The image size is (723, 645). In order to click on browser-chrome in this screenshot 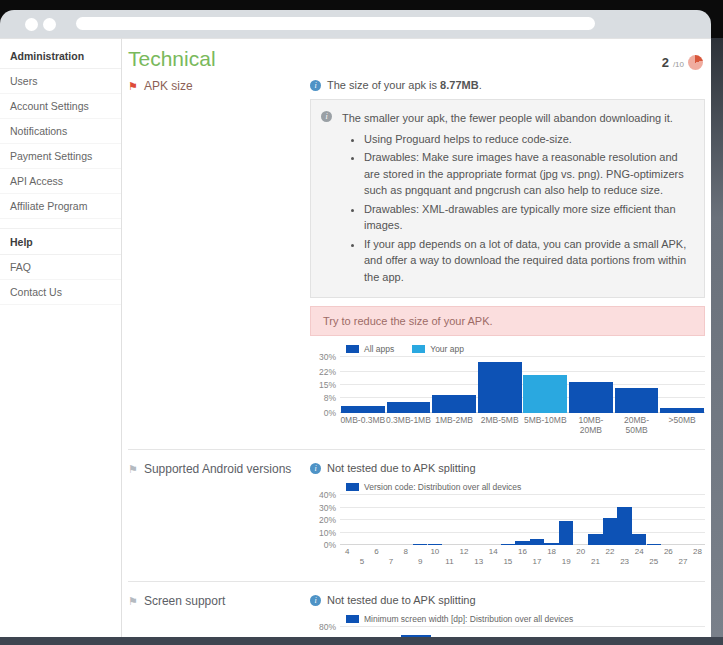, I will do `click(356, 24)`.